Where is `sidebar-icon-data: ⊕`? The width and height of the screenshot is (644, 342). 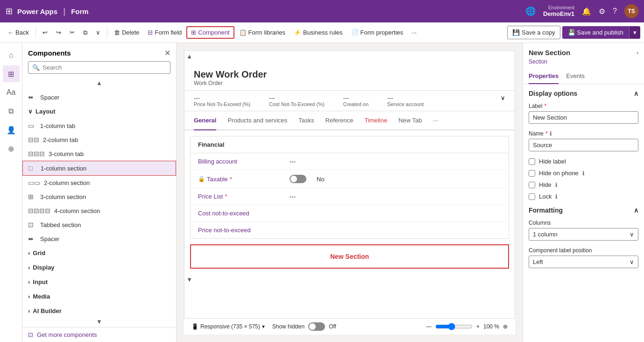
sidebar-icon-data: ⊕ is located at coordinates (11, 149).